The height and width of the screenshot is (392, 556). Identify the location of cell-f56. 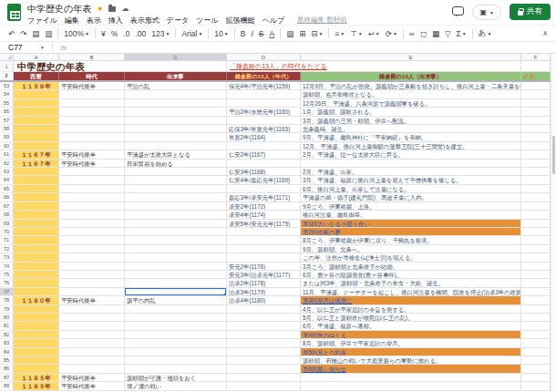
(536, 111).